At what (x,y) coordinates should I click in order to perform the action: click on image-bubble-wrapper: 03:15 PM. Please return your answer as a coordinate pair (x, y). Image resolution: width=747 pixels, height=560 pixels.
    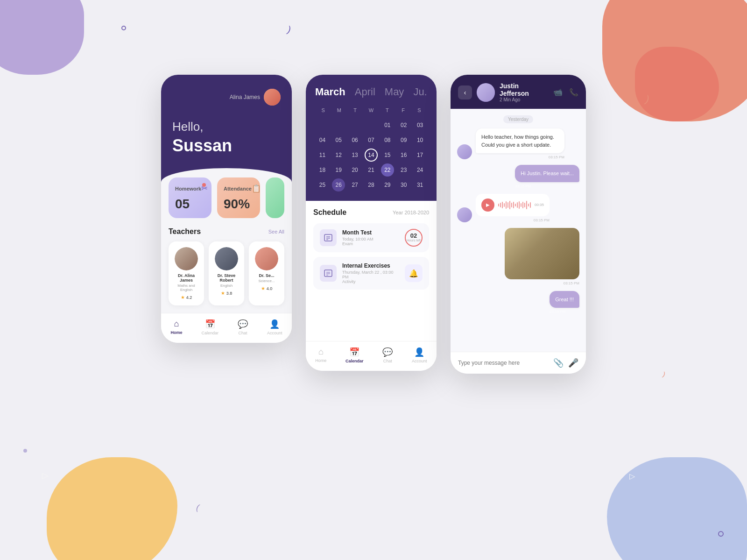
    Looking at the image, I should click on (542, 257).